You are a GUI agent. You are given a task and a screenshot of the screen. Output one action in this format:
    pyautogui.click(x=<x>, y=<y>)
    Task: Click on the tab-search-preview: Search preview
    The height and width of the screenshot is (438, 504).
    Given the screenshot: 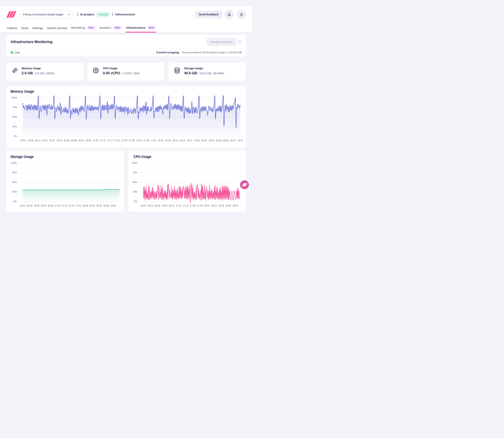 What is the action you would take?
    pyautogui.click(x=57, y=30)
    